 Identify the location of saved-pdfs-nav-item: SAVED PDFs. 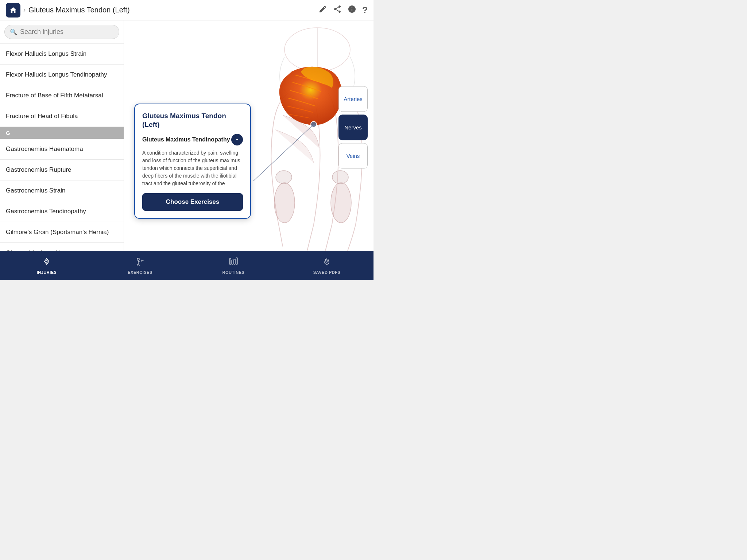
(327, 265).